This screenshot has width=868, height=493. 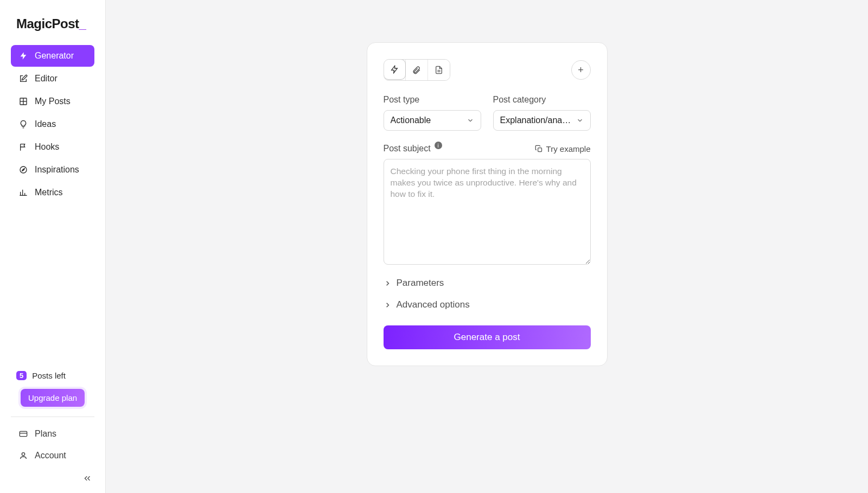 What do you see at coordinates (53, 398) in the screenshot?
I see `upgrade-plan-button: Upgrade plan` at bounding box center [53, 398].